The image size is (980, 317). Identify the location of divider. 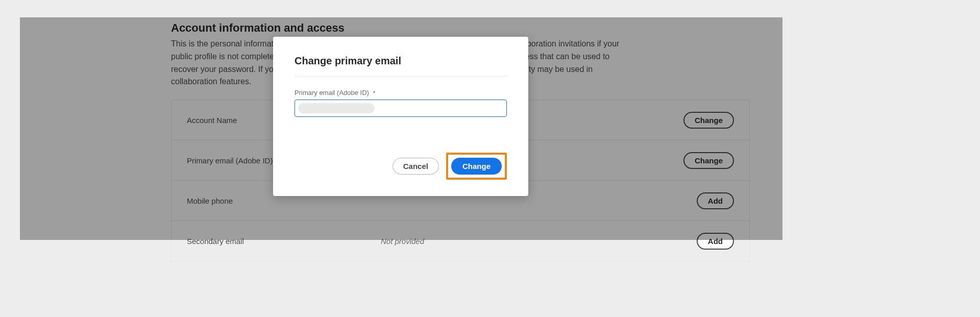
(401, 77).